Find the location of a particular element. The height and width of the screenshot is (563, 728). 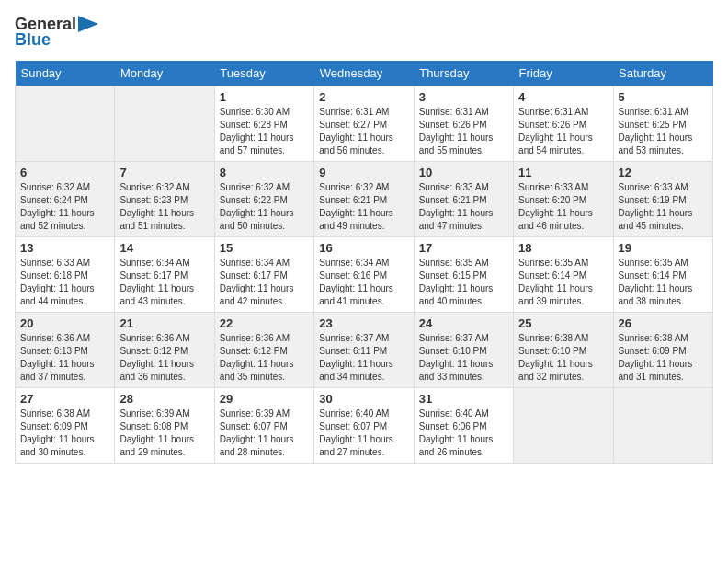

day-cell: 13Sunrise: 6:33 AMSunset: 6:18 PMDayligh… is located at coordinates (65, 275).